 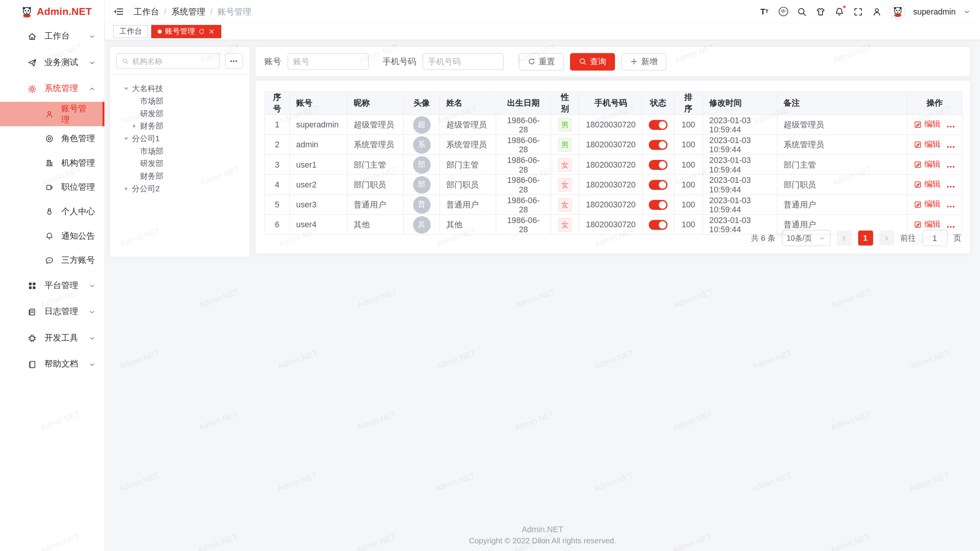 I want to click on gender-badge: 男, so click(x=565, y=125).